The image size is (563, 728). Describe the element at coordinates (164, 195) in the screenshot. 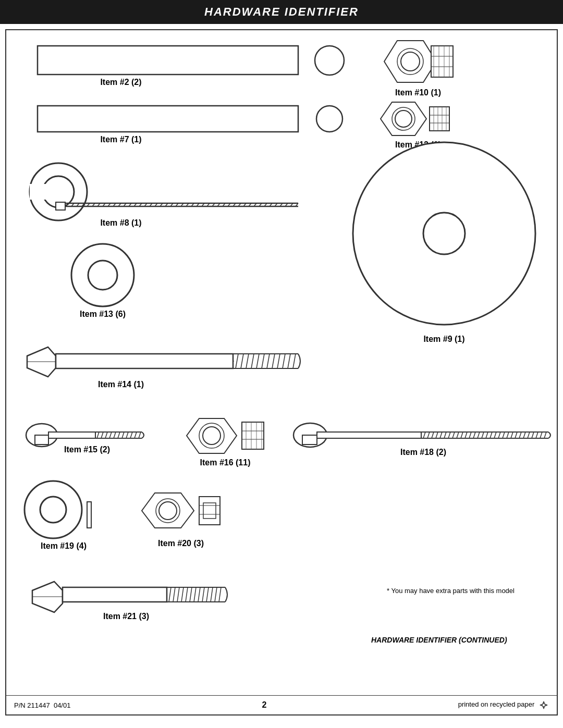

I see `item8-group: Item #8 (1)` at that location.